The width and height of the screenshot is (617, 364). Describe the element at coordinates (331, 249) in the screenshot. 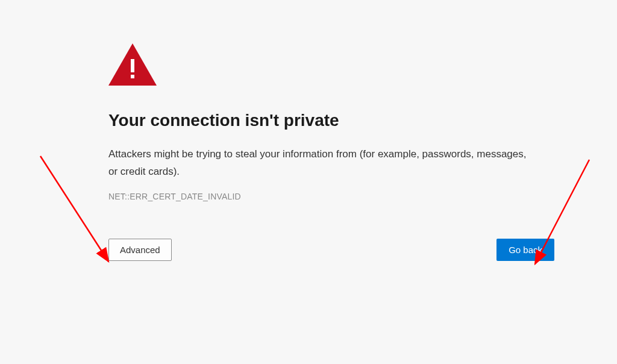

I see `button-row: Advanced Go back` at that location.